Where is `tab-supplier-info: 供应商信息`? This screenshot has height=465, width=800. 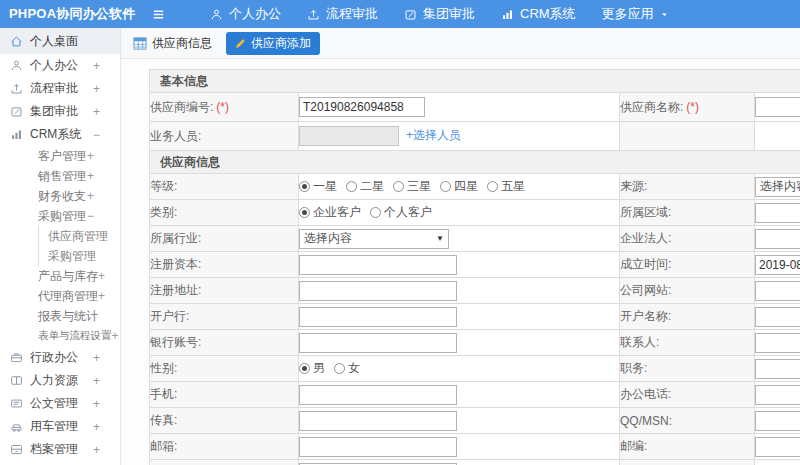 tab-supplier-info: 供应商信息 is located at coordinates (172, 44).